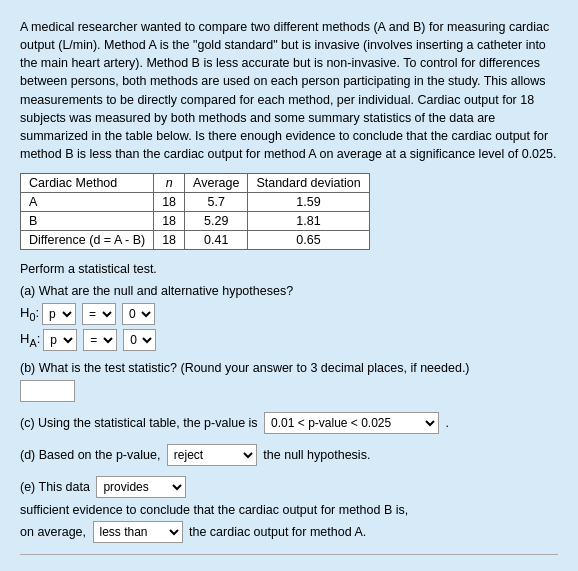 Image resolution: width=578 pixels, height=571 pixels. I want to click on col-header-average: Average, so click(216, 184).